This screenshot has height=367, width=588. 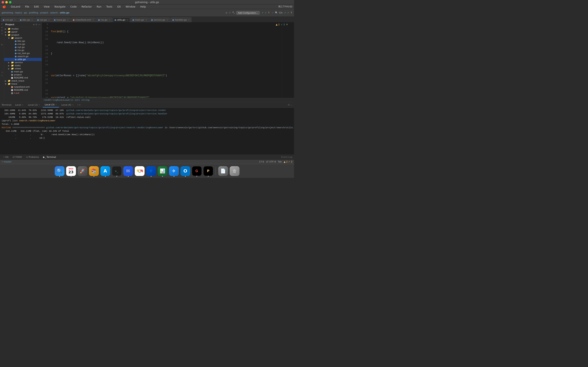 I want to click on code-editor: ▲ 2 ✓ 2 ▼ 8 9 10 11 12 13 14 15 16 17 18…, so click(x=168, y=62).